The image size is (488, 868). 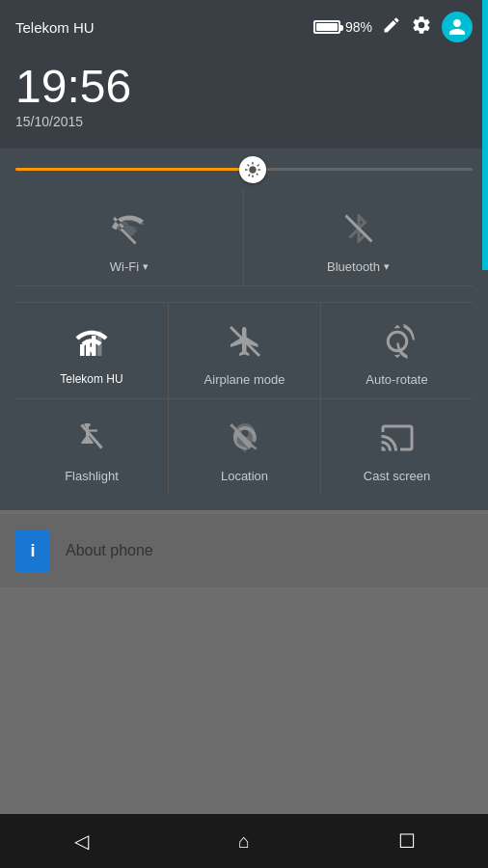 What do you see at coordinates (55, 27) in the screenshot?
I see `carrier-name: Telekom HU` at bounding box center [55, 27].